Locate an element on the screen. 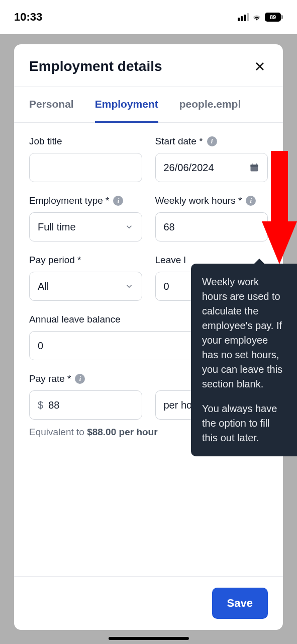 This screenshot has width=297, height=644. wifi-icon is located at coordinates (257, 17).